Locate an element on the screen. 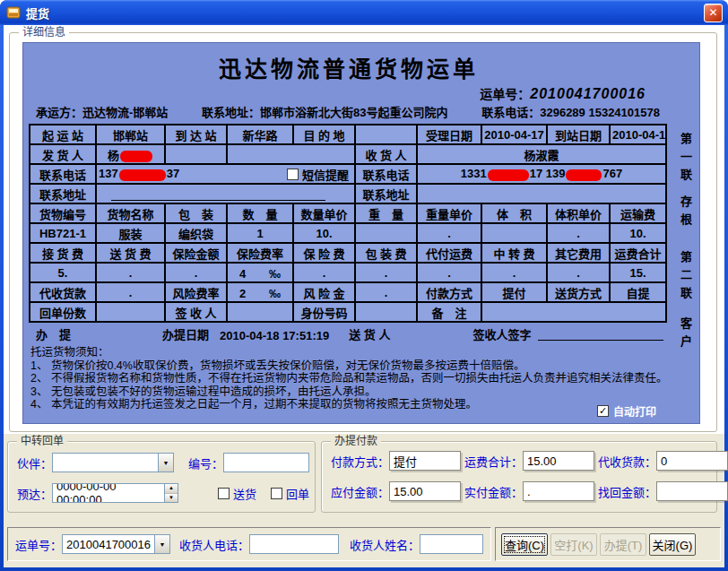 The image size is (728, 571). goods-value is located at coordinates (515, 233).